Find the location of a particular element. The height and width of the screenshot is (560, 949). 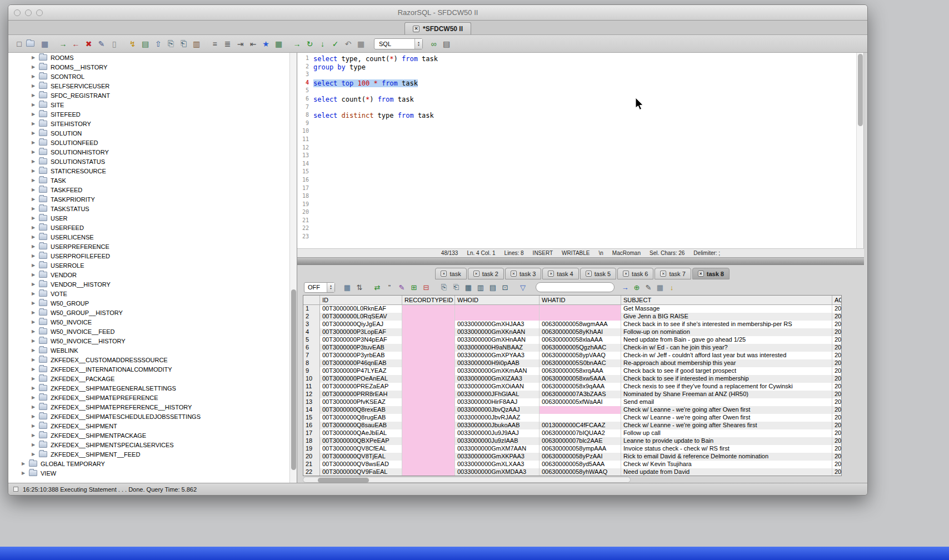

tree-item: ▶ROOMS is located at coordinates (152, 58).